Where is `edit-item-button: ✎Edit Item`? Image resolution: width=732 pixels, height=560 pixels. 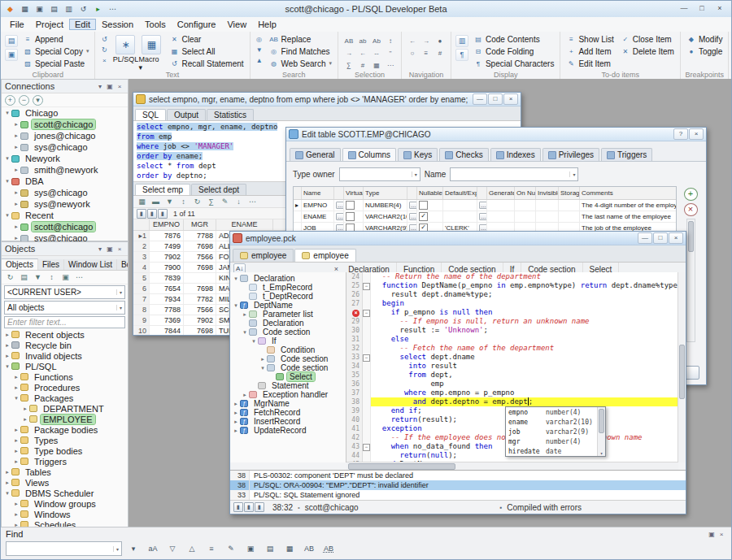 edit-item-button: ✎Edit Item is located at coordinates (590, 63).